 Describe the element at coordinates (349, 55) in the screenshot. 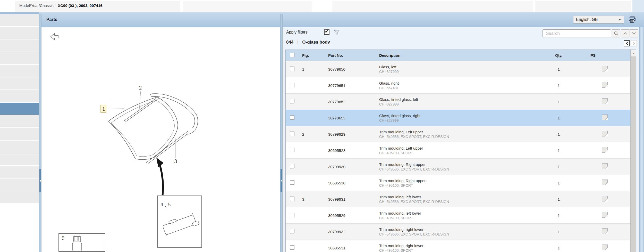

I see `header-part-no: Part No.` at that location.